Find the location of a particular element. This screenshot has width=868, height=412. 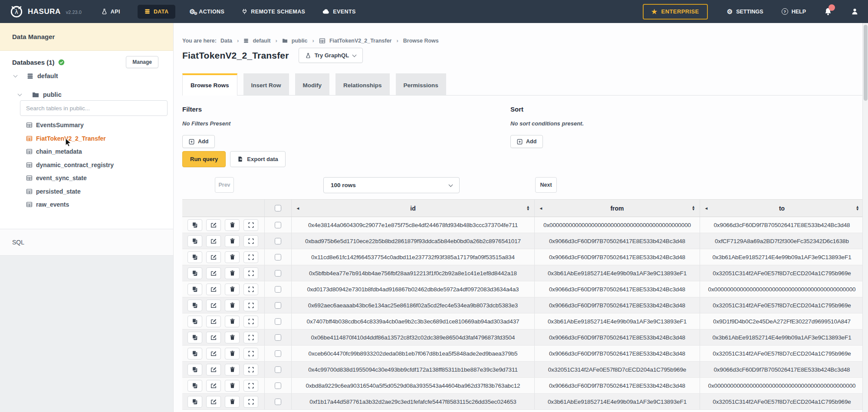

sidebar-table-chain-metadata: chain_metadata is located at coordinates (97, 152).